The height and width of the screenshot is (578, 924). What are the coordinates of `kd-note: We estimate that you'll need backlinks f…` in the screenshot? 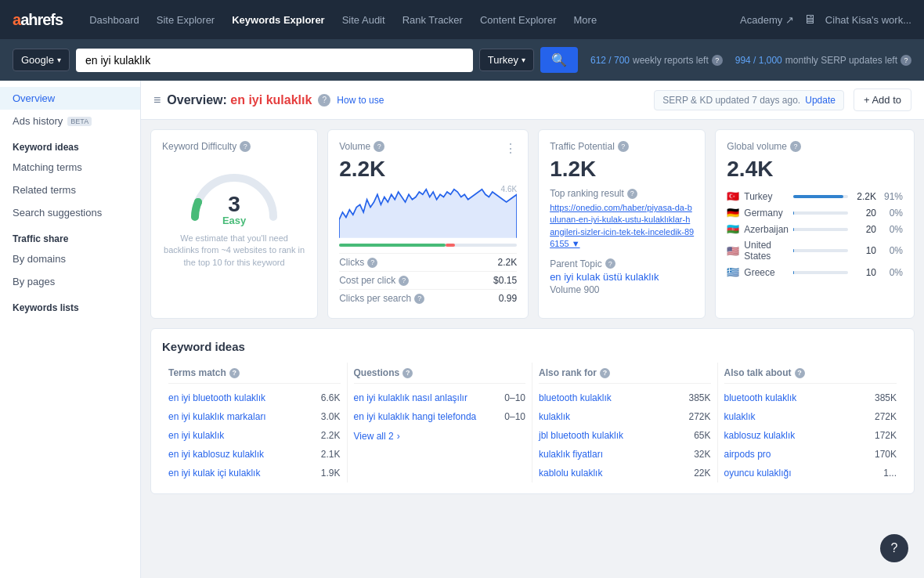 It's located at (234, 251).